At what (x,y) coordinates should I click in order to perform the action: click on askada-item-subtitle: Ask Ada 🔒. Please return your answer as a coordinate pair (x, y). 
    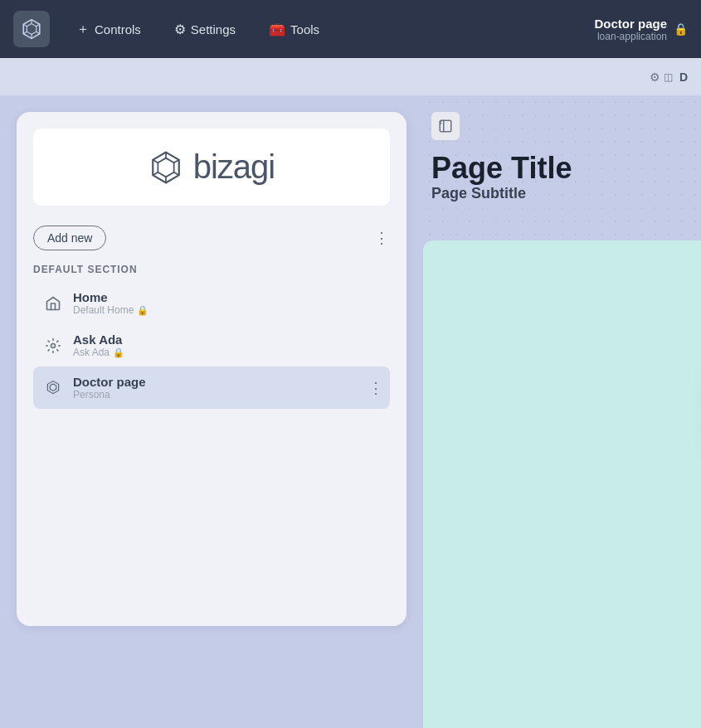
    Looking at the image, I should click on (228, 352).